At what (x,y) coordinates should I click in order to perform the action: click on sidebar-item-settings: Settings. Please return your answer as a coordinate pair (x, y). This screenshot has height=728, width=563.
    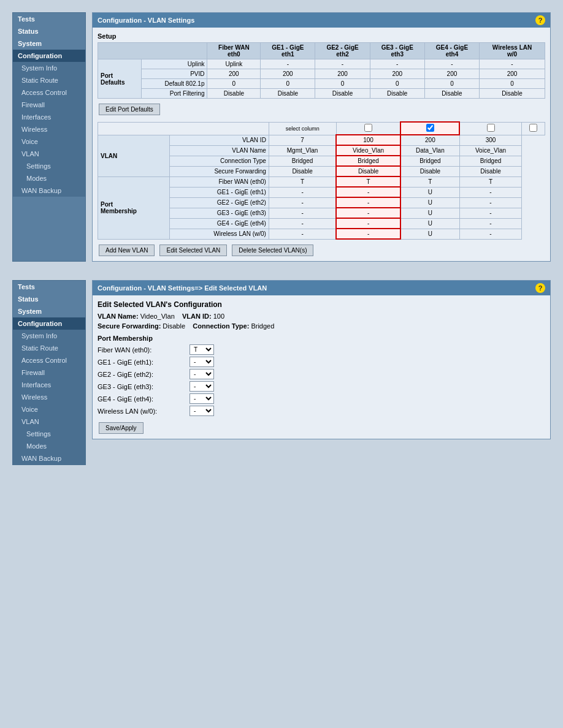
    Looking at the image, I should click on (49, 166).